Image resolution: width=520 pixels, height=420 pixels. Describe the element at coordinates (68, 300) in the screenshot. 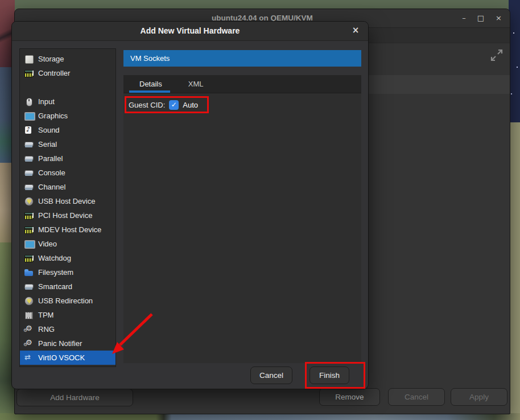

I see `sidebar-item-usb-redirection: USB Redirection` at that location.